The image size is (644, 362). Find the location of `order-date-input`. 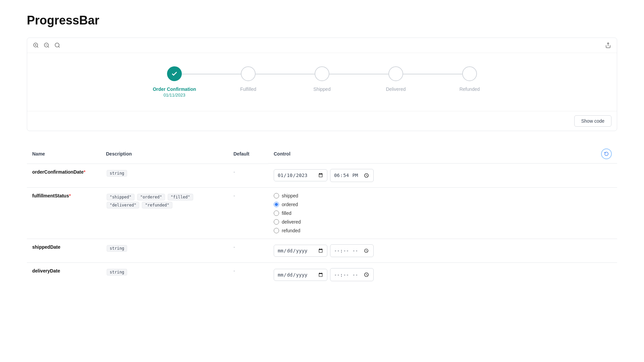

order-date-input is located at coordinates (301, 175).